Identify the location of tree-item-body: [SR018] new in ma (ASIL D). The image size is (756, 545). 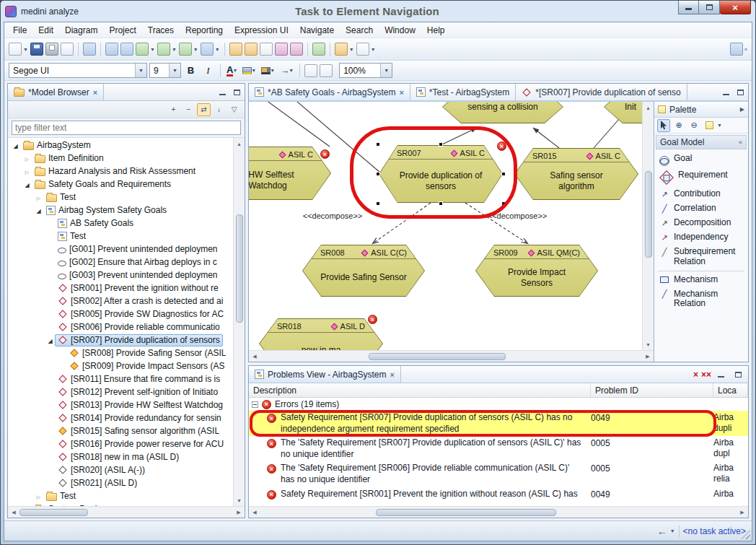
(118, 458).